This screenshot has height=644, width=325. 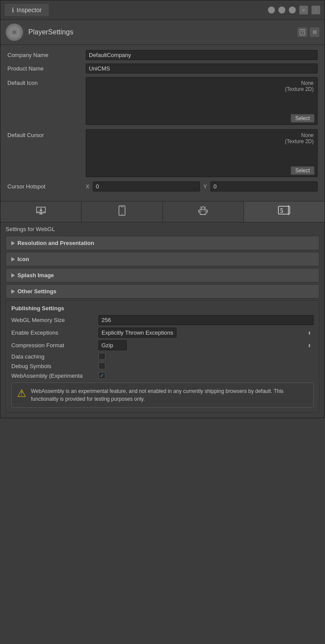 I want to click on compression-format-select: Gzip Brotli Disabled, so click(x=112, y=345).